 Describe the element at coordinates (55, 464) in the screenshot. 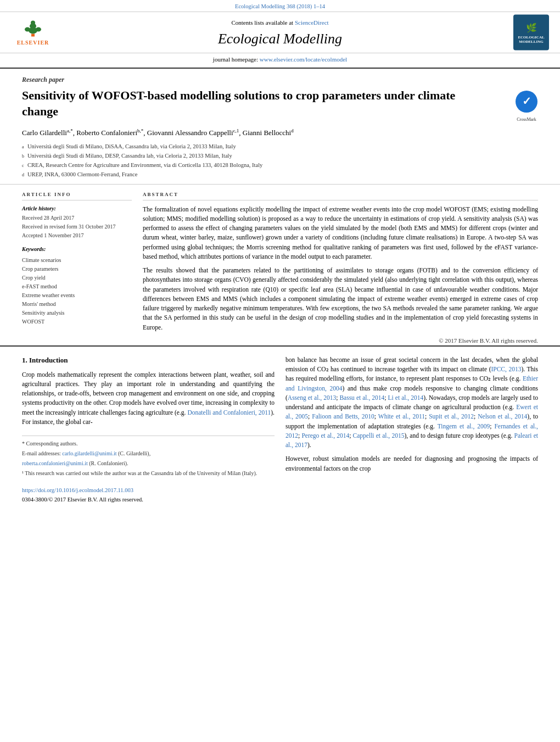

I see `email2-link: roberta.confalonieri@unimi.it` at that location.